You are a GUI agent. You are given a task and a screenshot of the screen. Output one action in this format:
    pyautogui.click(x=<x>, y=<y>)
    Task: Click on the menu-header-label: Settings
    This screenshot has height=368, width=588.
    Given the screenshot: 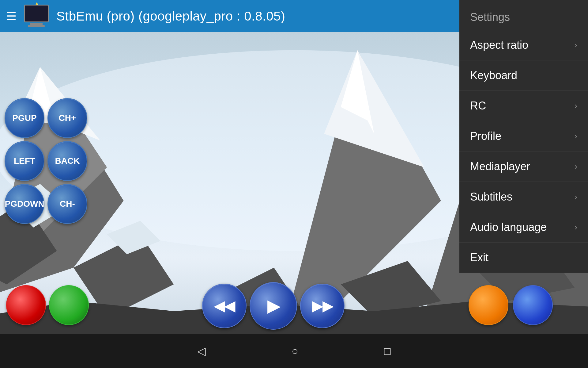 What is the action you would take?
    pyautogui.click(x=524, y=17)
    